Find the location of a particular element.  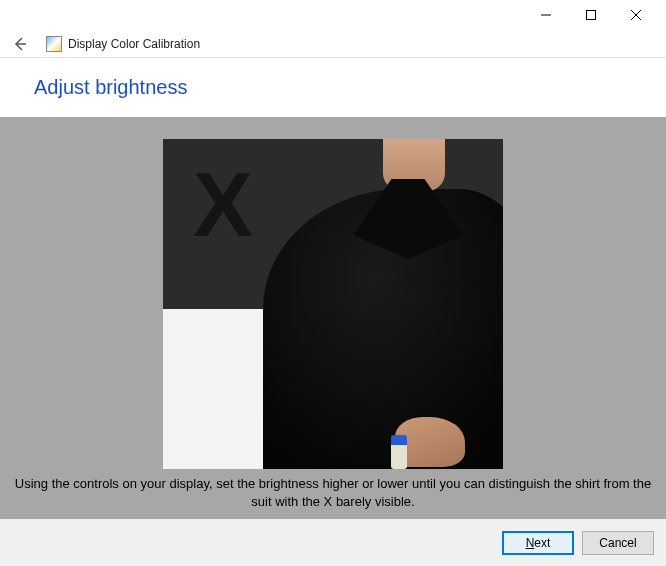

back-button is located at coordinates (20, 44).